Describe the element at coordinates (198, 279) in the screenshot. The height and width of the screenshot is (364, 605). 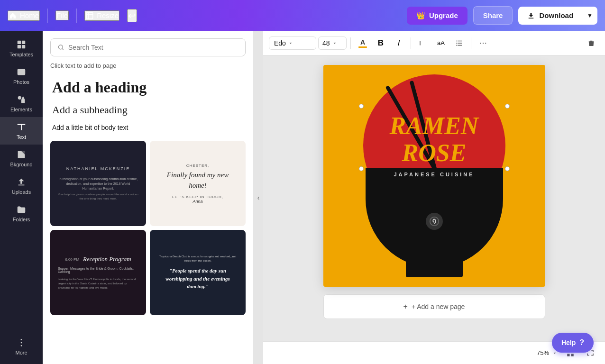
I see `card4-quote: "People spend the day sun worshipping an…` at that location.